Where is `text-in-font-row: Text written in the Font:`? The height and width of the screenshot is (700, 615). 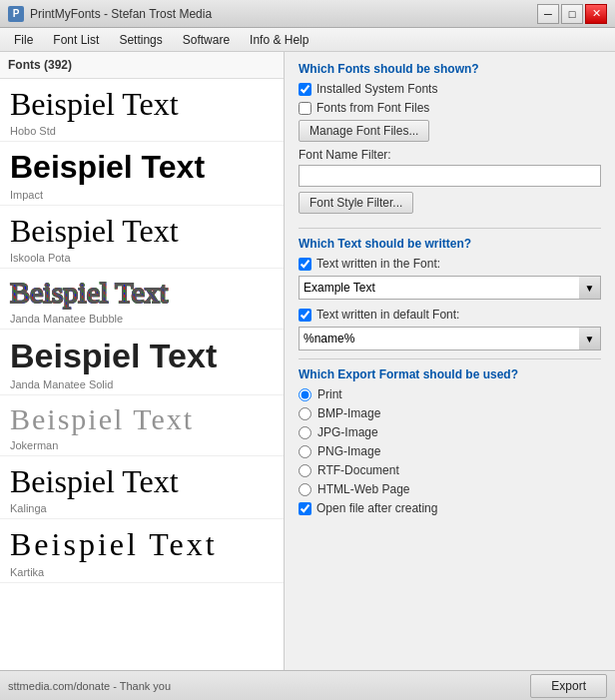 text-in-font-row: Text written in the Font: is located at coordinates (449, 264).